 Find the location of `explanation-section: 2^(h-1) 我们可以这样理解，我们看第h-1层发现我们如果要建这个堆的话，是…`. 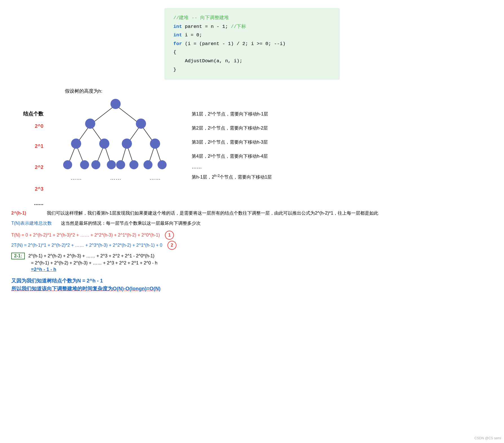

explanation-section: 2^(h-1) 我们可以这样理解，我们看第h-1层发现我们如果要建这个堆的话，是… is located at coordinates (252, 213).